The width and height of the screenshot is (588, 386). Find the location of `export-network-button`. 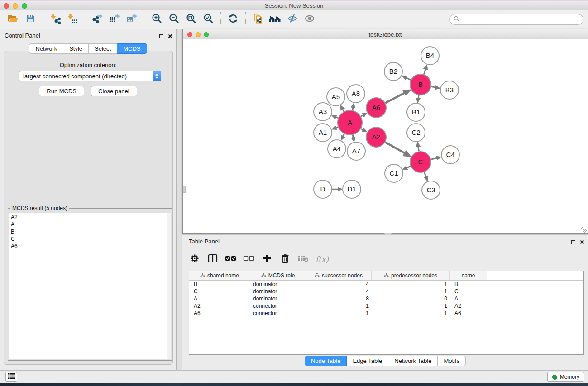

export-network-button is located at coordinates (97, 19).